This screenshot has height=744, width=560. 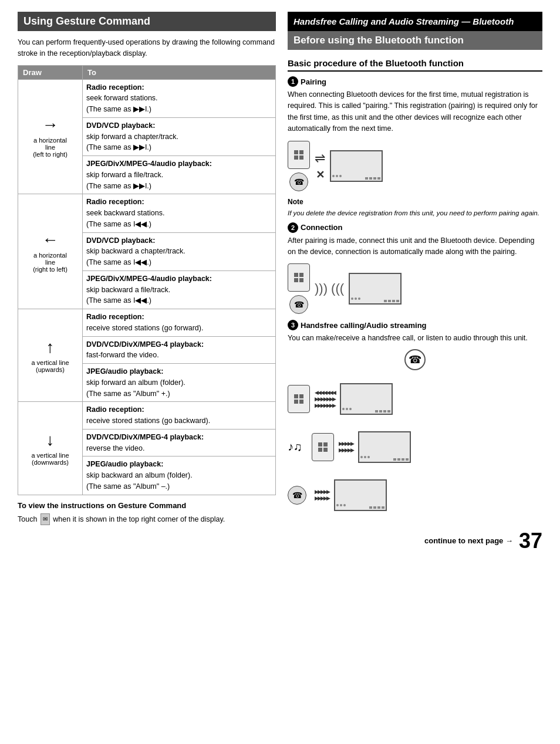 What do you see at coordinates (50, 448) in the screenshot?
I see `draw-cell-3: ↓a vertical line (downwards)` at bounding box center [50, 448].